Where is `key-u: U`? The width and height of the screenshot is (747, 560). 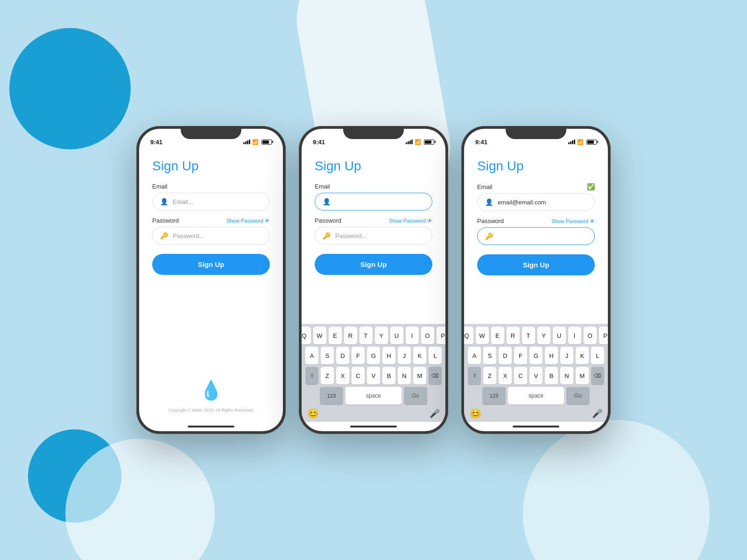 key-u: U is located at coordinates (397, 336).